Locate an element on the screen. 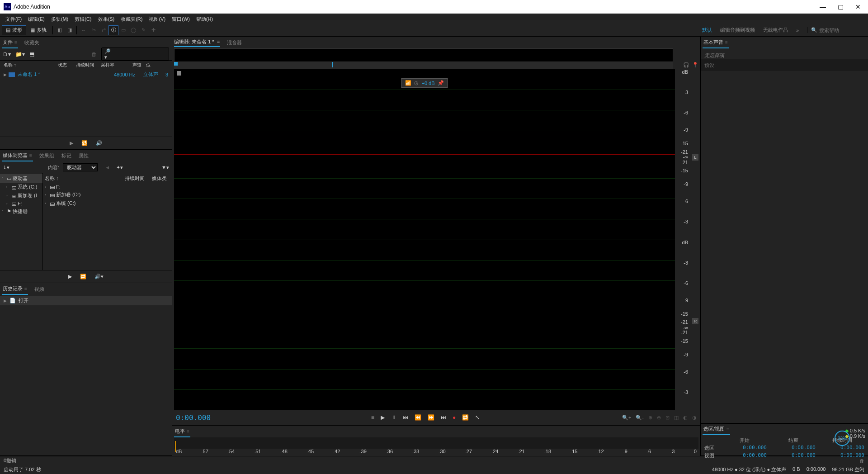 The height and width of the screenshot is (474, 868). col-status: 状态 is located at coordinates (67, 65).